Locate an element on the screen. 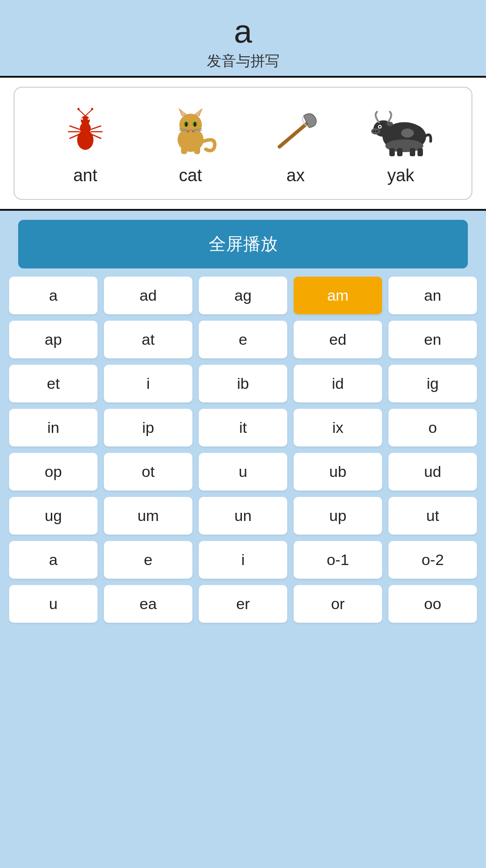 Image resolution: width=486 pixels, height=868 pixels. cat-label: cat is located at coordinates (191, 175).